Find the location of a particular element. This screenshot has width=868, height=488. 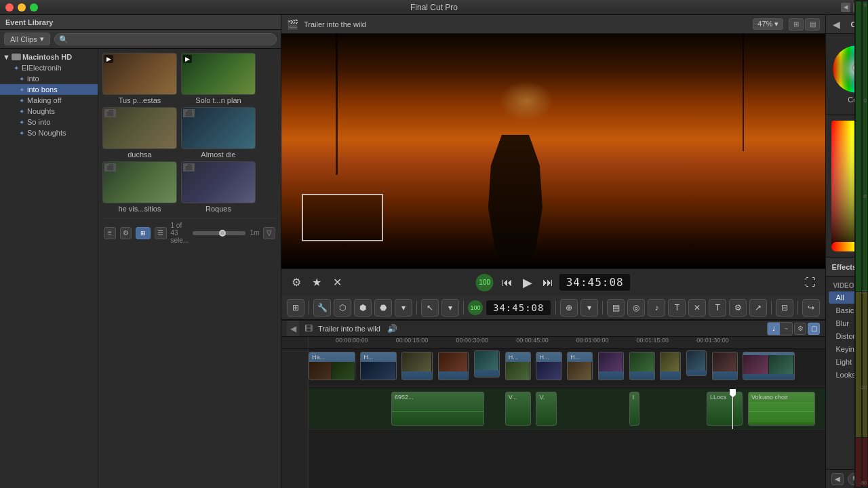

audio-track: 6952... V... V. I LLocs Volcano choir is located at coordinates (567, 409).